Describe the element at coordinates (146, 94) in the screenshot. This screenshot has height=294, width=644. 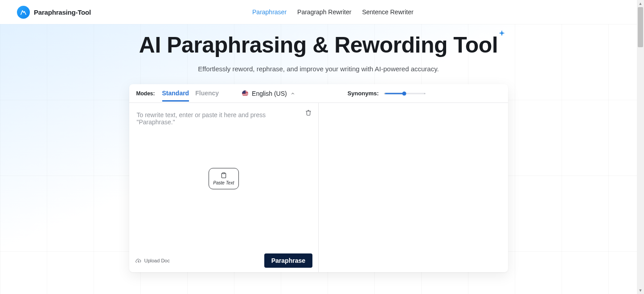
I see `modes-label: Modes:` at that location.